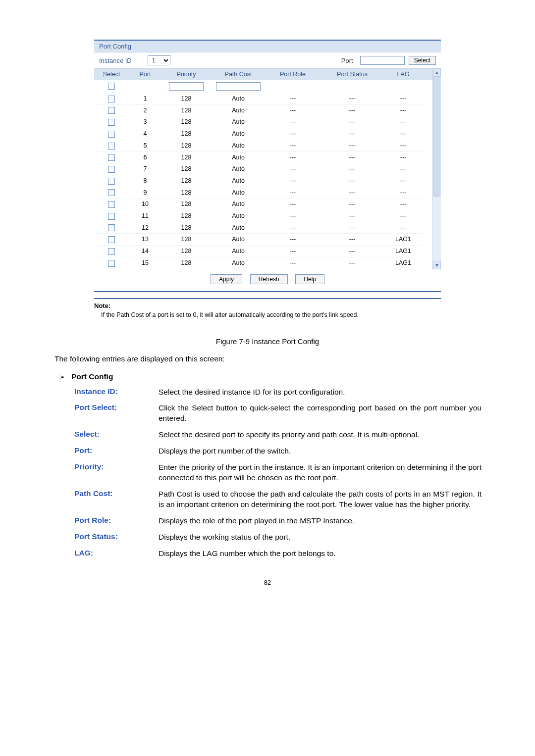 The image size is (535, 756). What do you see at coordinates (268, 312) in the screenshot?
I see `note-block: Note: If the Path Cost of a port is set …` at bounding box center [268, 312].